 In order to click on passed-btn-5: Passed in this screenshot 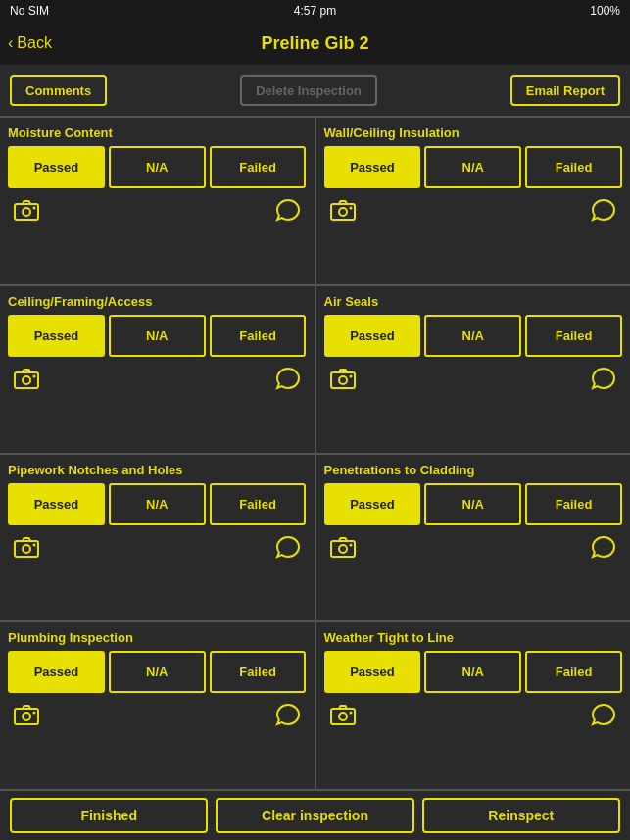, I will do `click(372, 504)`.